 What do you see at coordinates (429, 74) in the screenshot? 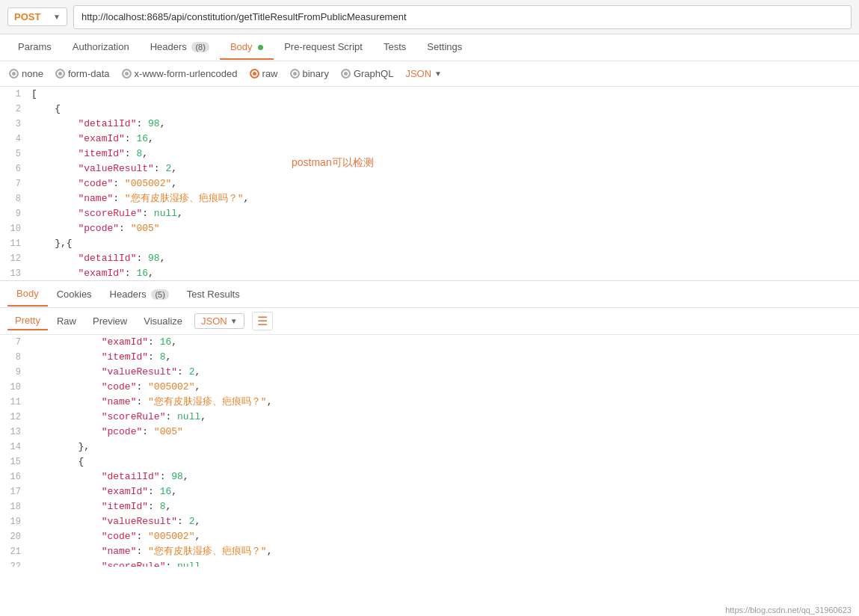
I see `body-type-row: none form-data x-www-form-urlencoded raw…` at bounding box center [429, 74].